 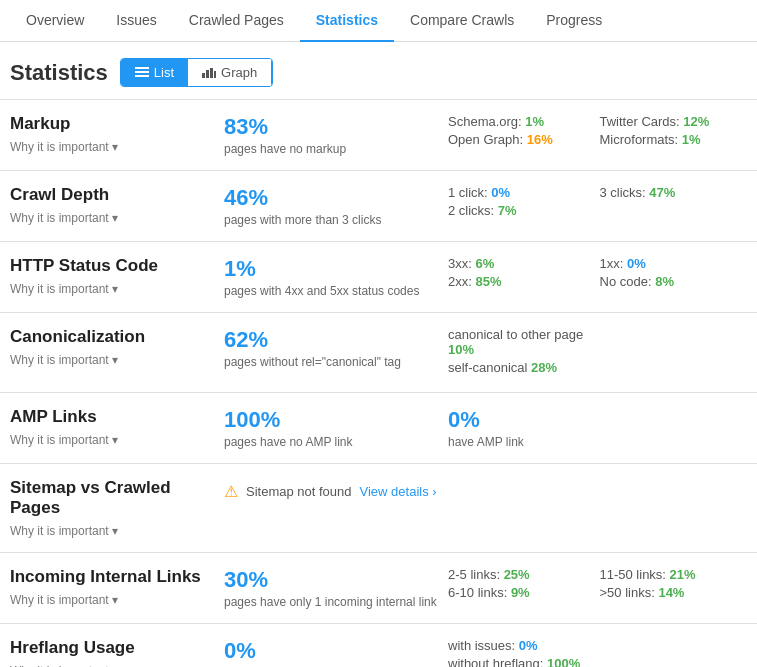 I want to click on amp-links-section: AMP Links Why it is important ▾ 100% pag…, so click(x=378, y=428).